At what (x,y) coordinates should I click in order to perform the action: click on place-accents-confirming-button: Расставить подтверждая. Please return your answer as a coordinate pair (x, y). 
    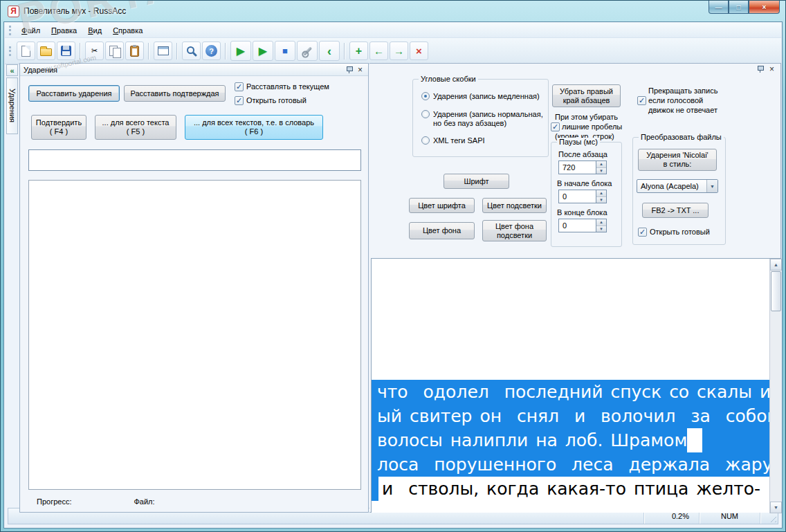
    Looking at the image, I should click on (174, 93).